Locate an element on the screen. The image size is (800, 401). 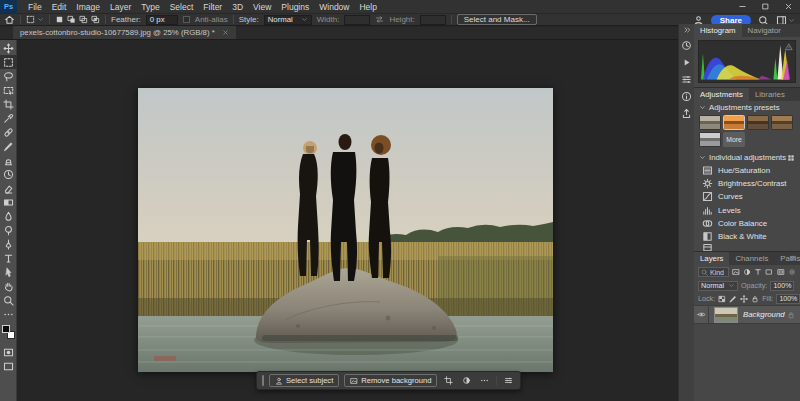
tab-channels: Channels is located at coordinates (752, 258).